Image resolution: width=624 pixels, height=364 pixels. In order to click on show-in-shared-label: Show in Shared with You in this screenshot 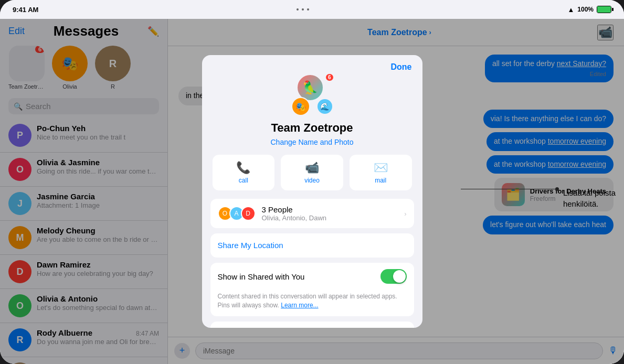, I will do `click(296, 277)`.